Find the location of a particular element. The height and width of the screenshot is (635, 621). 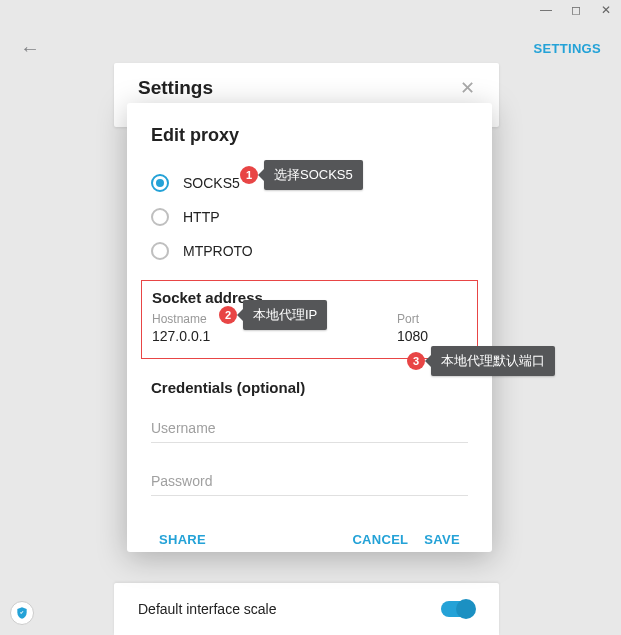

radio-mtproto: MTPROTO is located at coordinates (310, 251).